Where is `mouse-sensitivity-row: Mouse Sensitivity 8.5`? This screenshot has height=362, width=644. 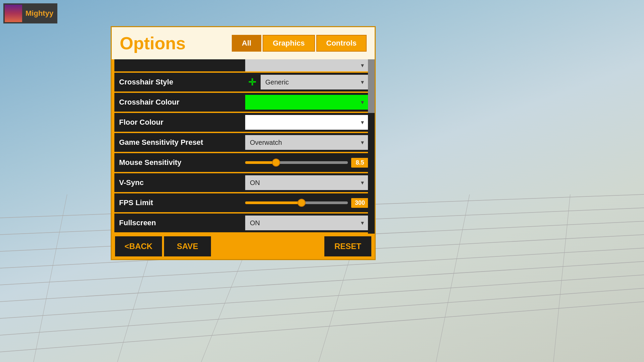 mouse-sensitivity-row: Mouse Sensitivity 8.5 is located at coordinates (243, 163).